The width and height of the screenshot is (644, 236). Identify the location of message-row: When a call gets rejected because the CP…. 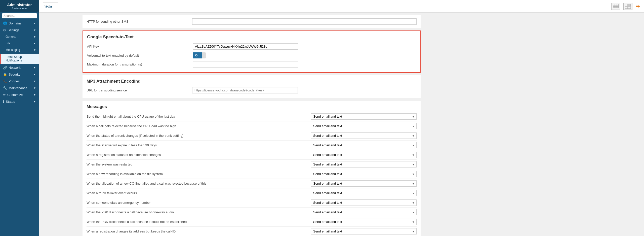
(252, 126).